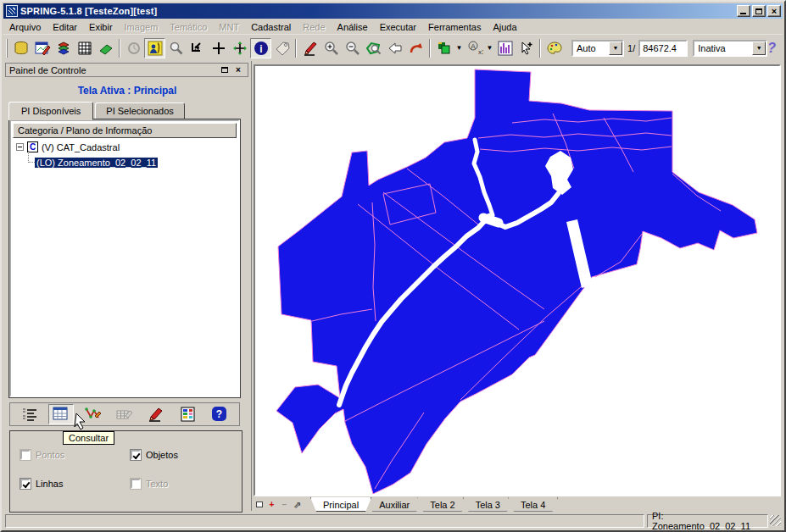  Describe the element at coordinates (460, 48) in the screenshot. I see `vector-style-dropdown: ▼` at that location.